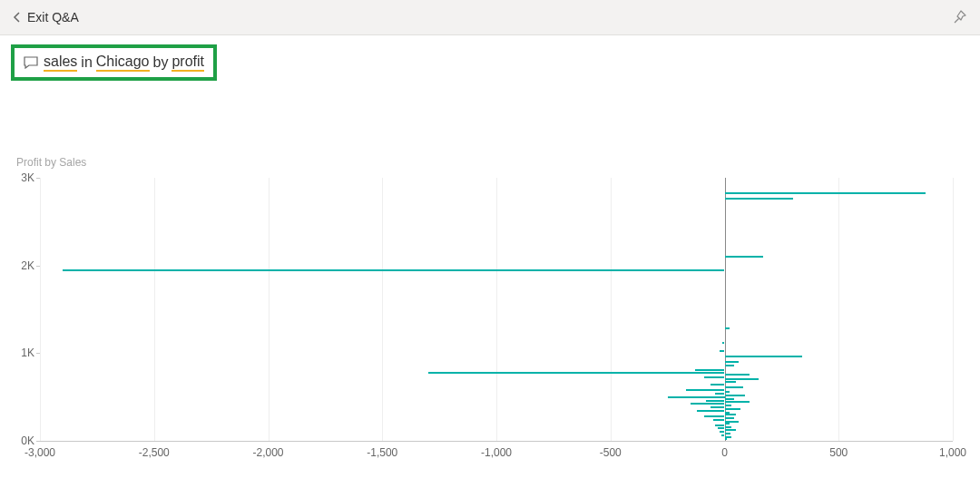 The height and width of the screenshot is (488, 980). Describe the element at coordinates (40, 453) in the screenshot. I see `x-tick-label: -3,000` at that location.